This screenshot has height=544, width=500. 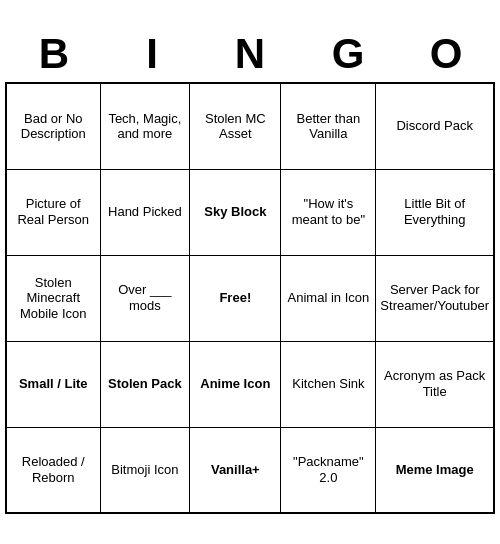 What do you see at coordinates (328, 470) in the screenshot?
I see `cell-4-3: "Packname" 2.0` at bounding box center [328, 470].